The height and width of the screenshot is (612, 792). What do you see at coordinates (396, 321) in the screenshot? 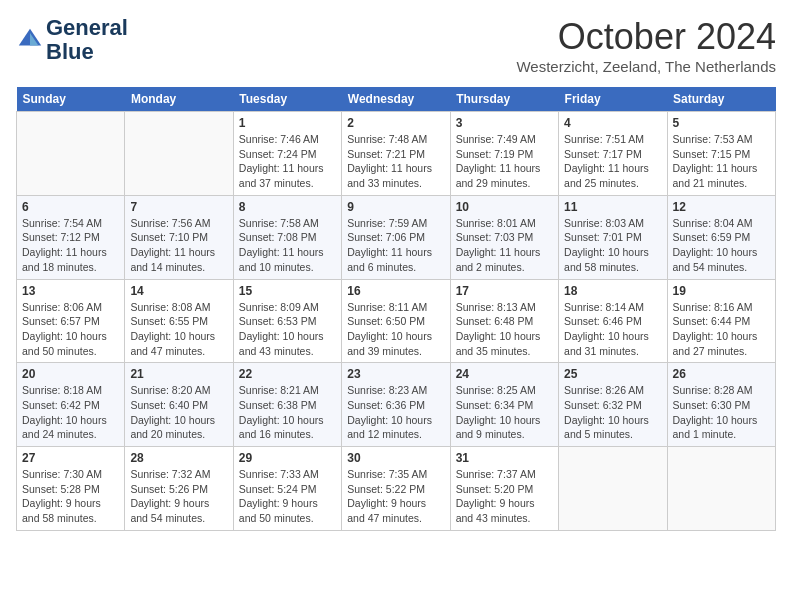
I see `calendar-day-16: 16Sunrise: 8:11 AM Sunset: 6:50 PM Dayli…` at bounding box center [396, 321].